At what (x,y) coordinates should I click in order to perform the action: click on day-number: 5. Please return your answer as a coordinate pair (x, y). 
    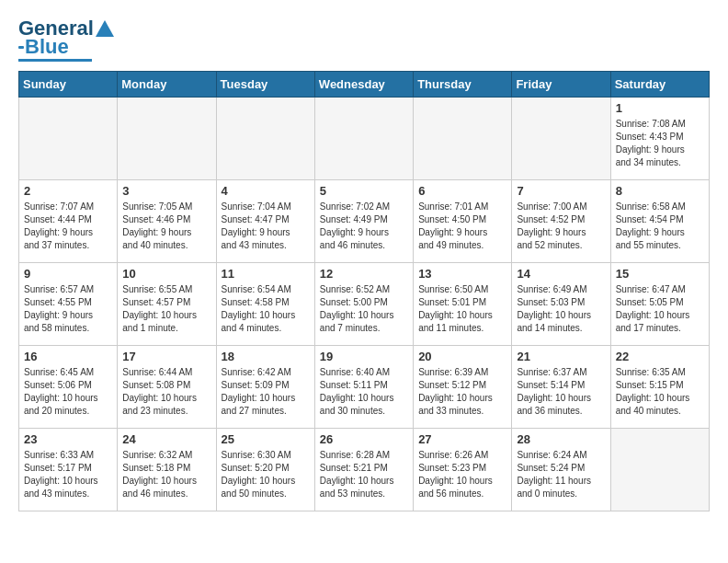
    Looking at the image, I should click on (364, 191).